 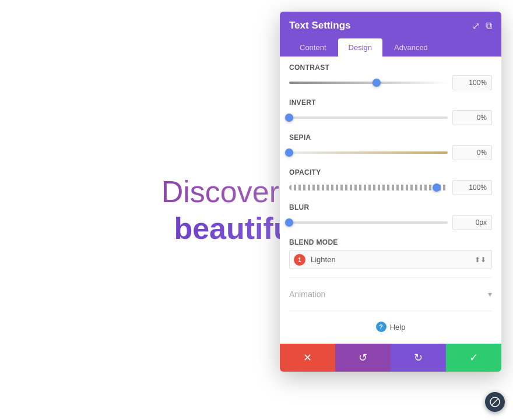 What do you see at coordinates (360, 48) in the screenshot?
I see `tab-design: Design` at bounding box center [360, 48].